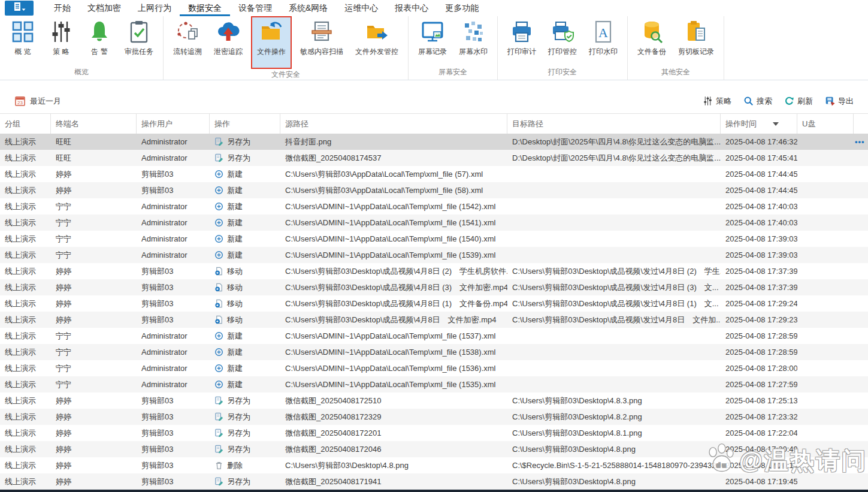  What do you see at coordinates (434, 158) in the screenshot?
I see `table-row: 线上演示旺旺Administrator另存为微信截图_2025040817453…` at bounding box center [434, 158].